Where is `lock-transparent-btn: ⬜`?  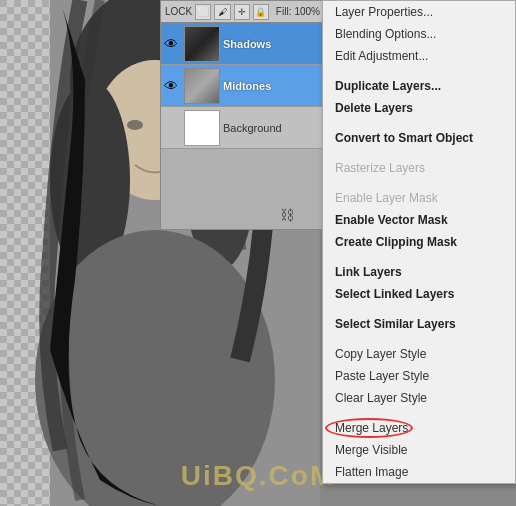 lock-transparent-btn: ⬜ is located at coordinates (203, 12).